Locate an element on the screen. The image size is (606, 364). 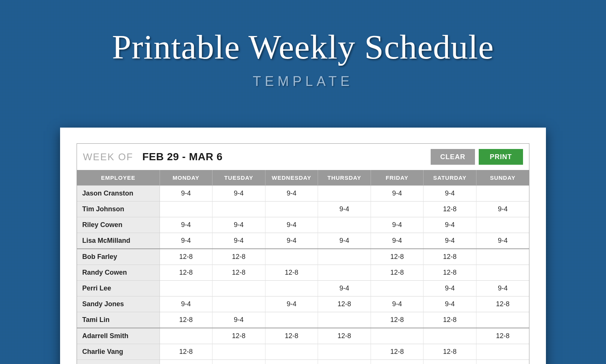
table-row: Tim Johnson9-412-89-4 is located at coordinates (303, 209).